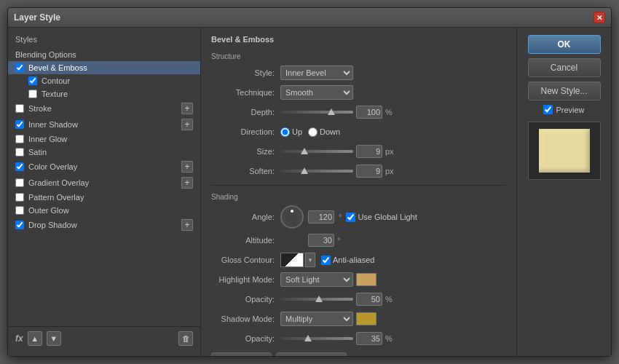 This screenshot has width=619, height=364. I want to click on right-panel: OK Cancel New Style... Preview, so click(564, 192).